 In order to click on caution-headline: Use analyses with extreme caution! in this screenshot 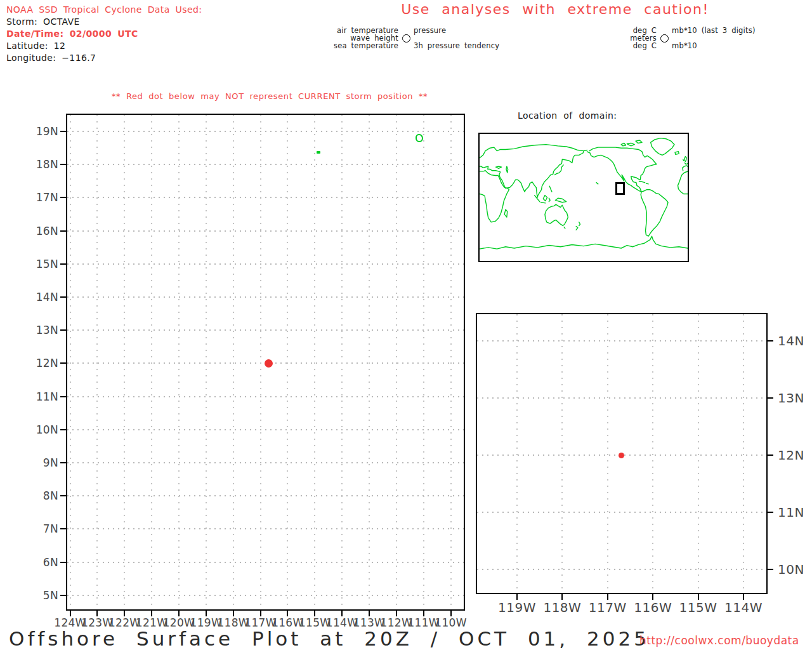, I will do `click(555, 9)`.